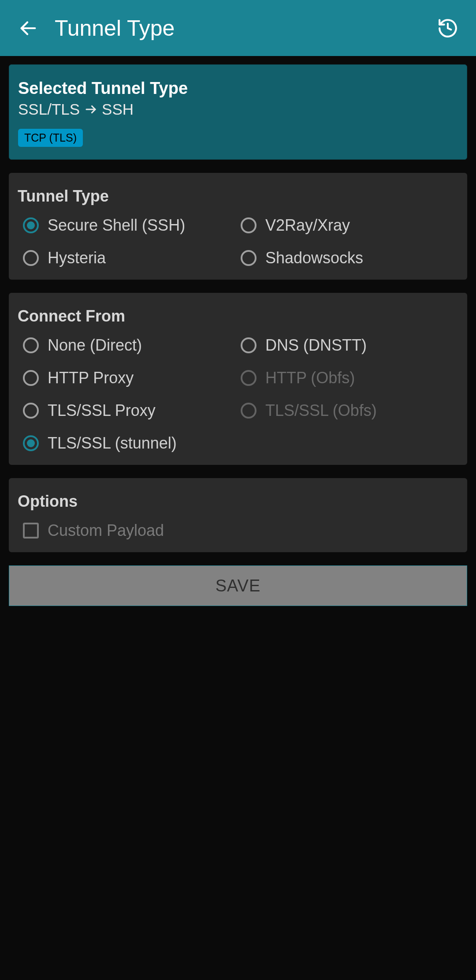  I want to click on connect-from-title: Connect From, so click(238, 316).